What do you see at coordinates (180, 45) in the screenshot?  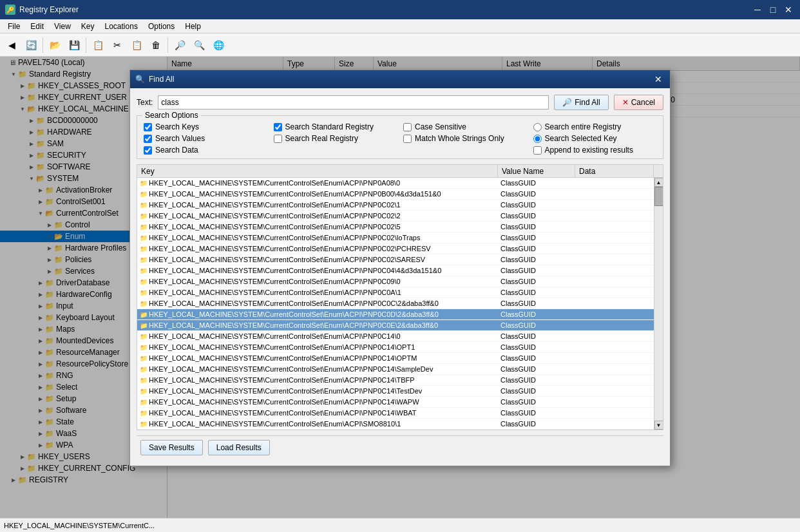 I see `find-button: 🔎` at bounding box center [180, 45].